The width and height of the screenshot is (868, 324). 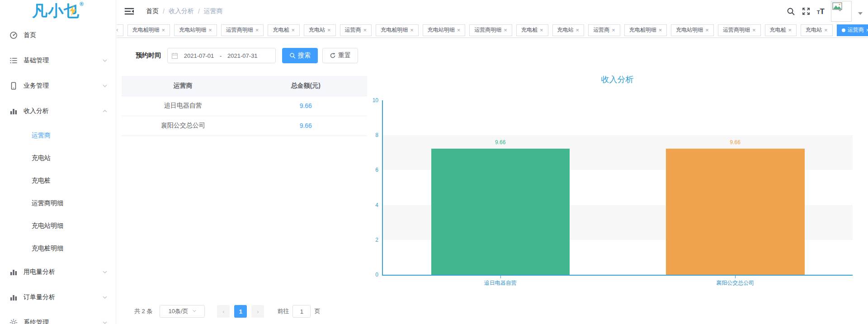 I want to click on next-page-button: ›, so click(x=258, y=311).